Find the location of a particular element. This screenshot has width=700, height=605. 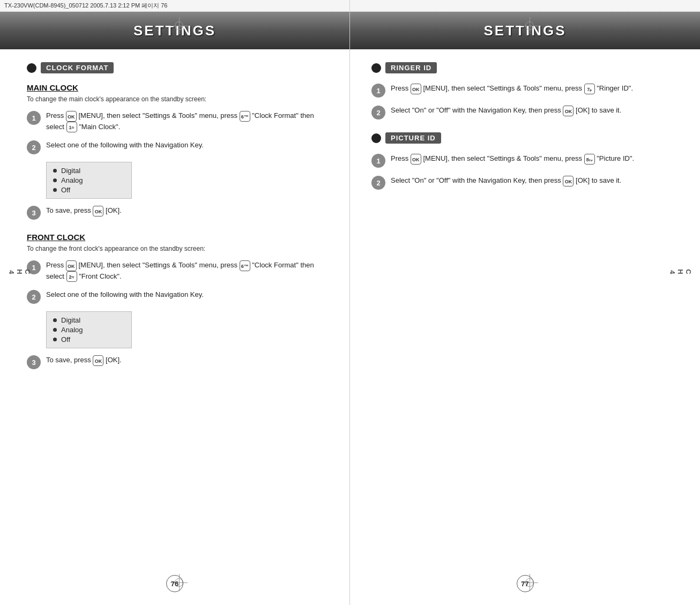

main-clock-options: Digital Analog Off is located at coordinates (89, 180).